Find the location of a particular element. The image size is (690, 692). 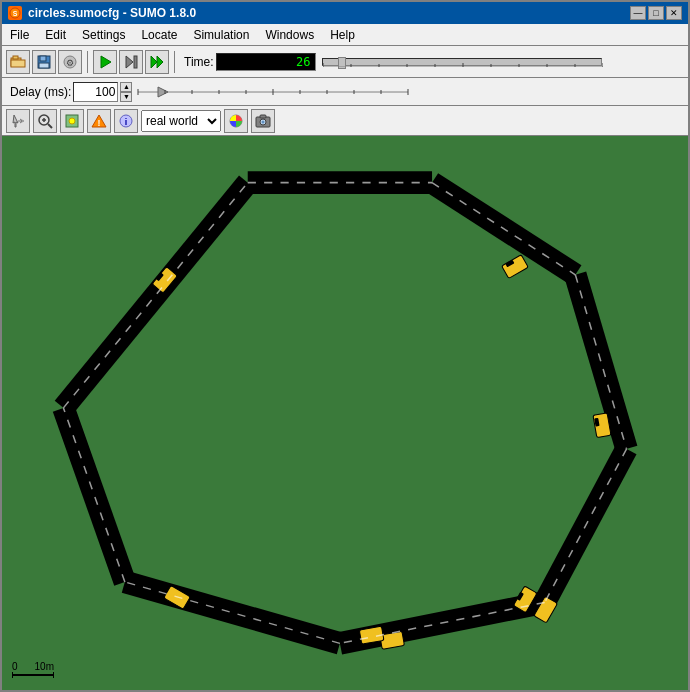

config-button: ⚙ is located at coordinates (70, 62).